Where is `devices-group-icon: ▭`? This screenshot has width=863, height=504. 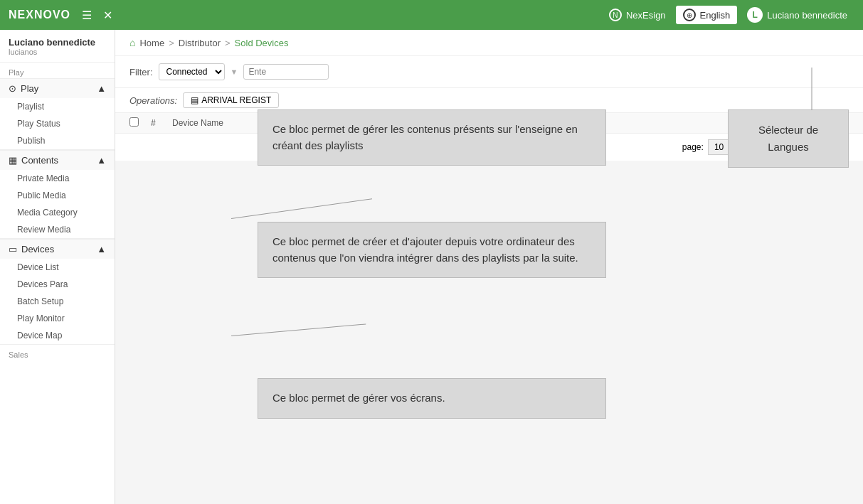
devices-group-icon: ▭ is located at coordinates (13, 249).